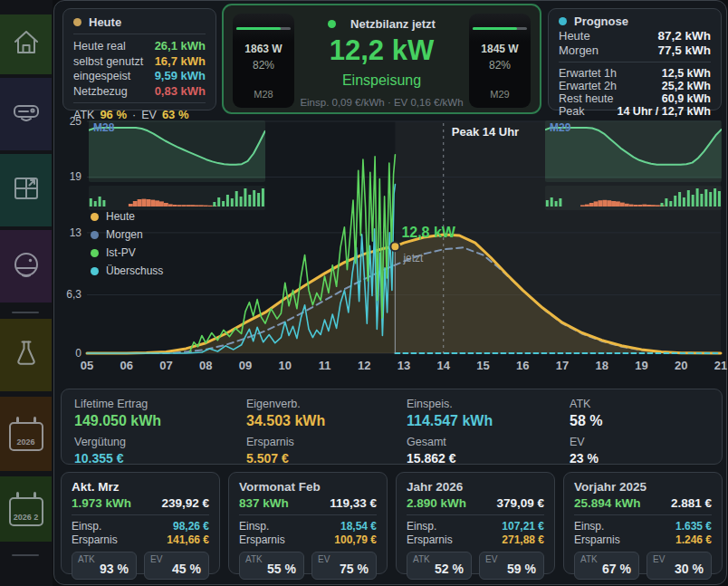 Image resolution: width=728 pixels, height=586 pixels. Describe the element at coordinates (563, 22) in the screenshot. I see `prognose-dot-icon` at that location.